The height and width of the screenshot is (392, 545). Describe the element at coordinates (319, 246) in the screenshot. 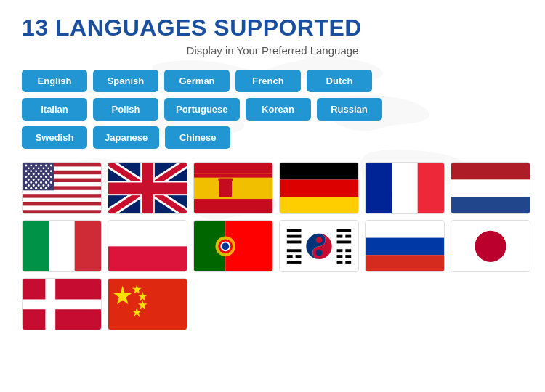

I see `flag-korea` at that location.